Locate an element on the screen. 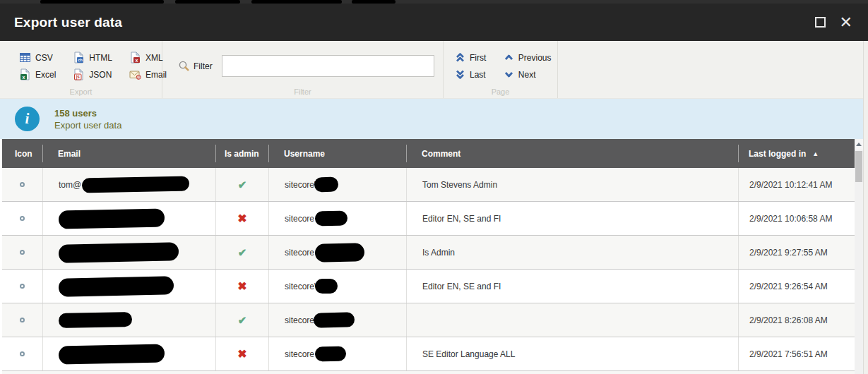 The height and width of the screenshot is (374, 868). page-last-button: Last is located at coordinates (473, 75).